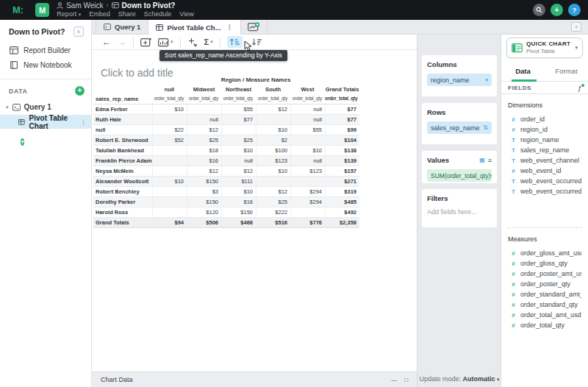  I want to click on report-title: Down to Pivot?, so click(148, 6).